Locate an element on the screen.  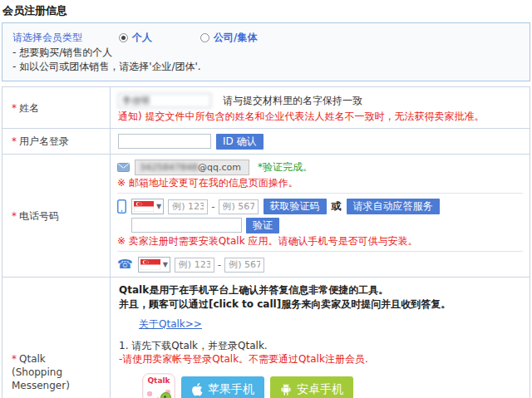
landline-number-input is located at coordinates (244, 265).